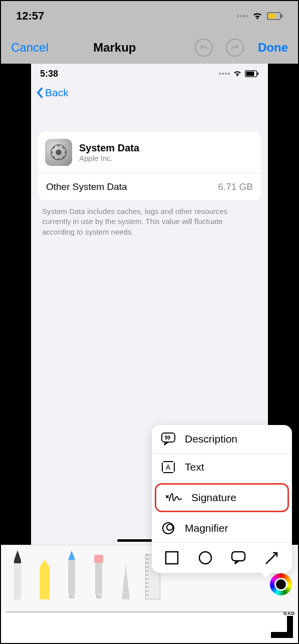  Describe the element at coordinates (222, 558) in the screenshot. I see `popup-shapes-row` at that location.